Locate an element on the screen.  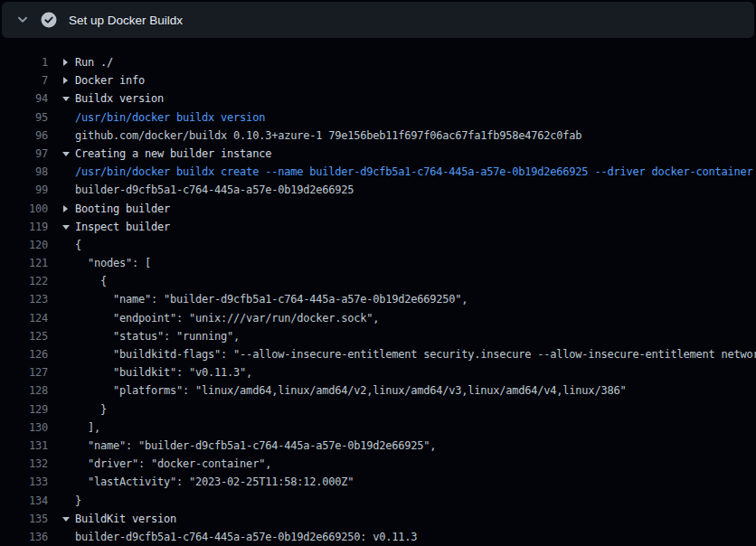
line-number: 125 is located at coordinates (24, 336).